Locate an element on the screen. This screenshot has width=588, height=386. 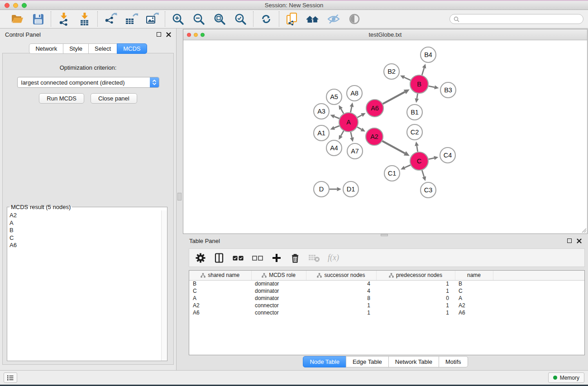
graph-node-C: C is located at coordinates (419, 161).